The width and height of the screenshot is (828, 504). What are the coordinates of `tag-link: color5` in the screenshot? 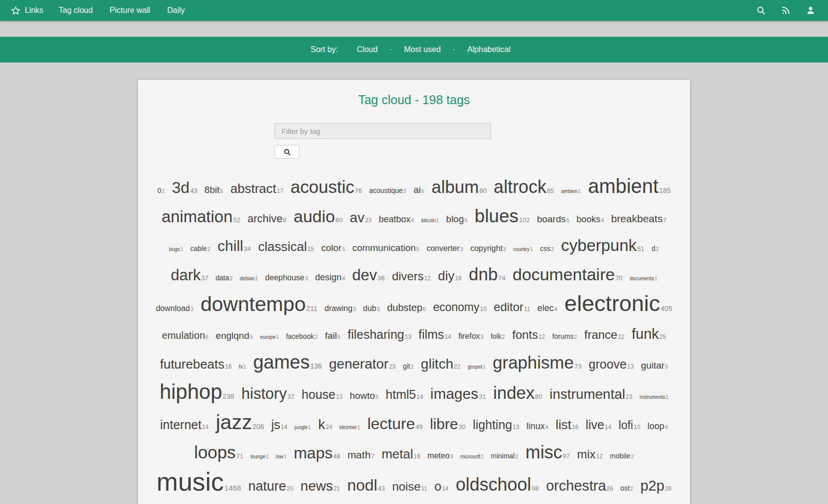 It's located at (333, 248).